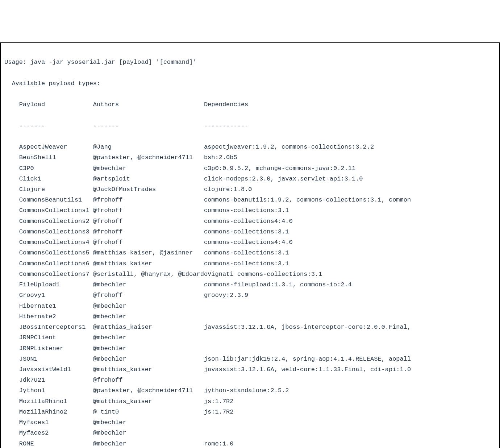 The height and width of the screenshot is (448, 500). I want to click on table-row: AspectJWeaver@Jangaspectjweaver:1.9.2, c…, so click(252, 147).